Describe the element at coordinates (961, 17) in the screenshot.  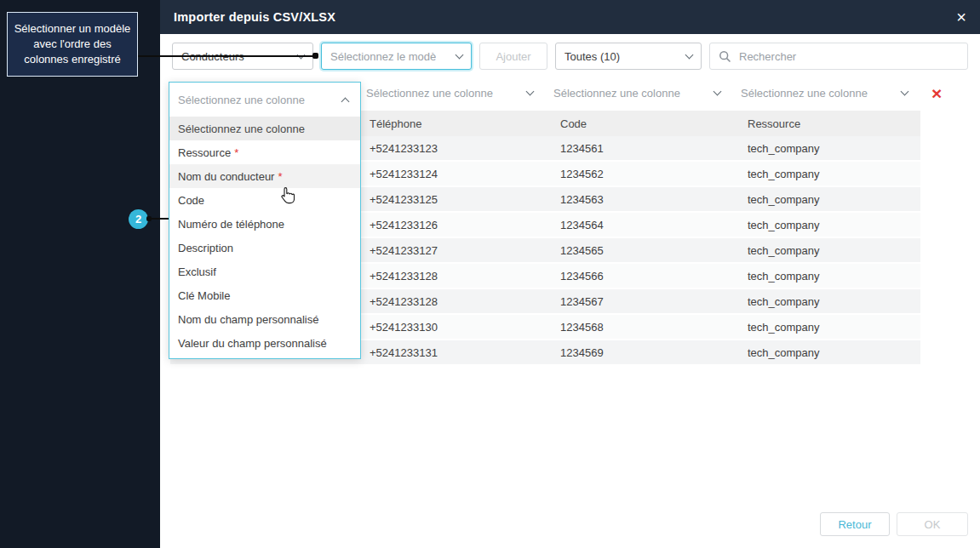
I see `close-icon: ×` at that location.